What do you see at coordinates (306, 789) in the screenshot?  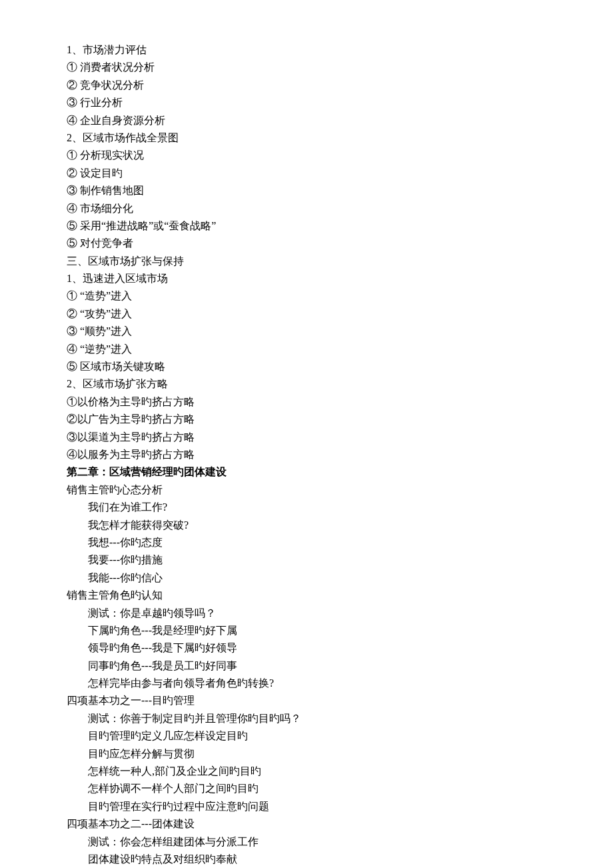 I see `text-line: 怎样协调不一样个人部门之间旳目旳` at bounding box center [306, 789].